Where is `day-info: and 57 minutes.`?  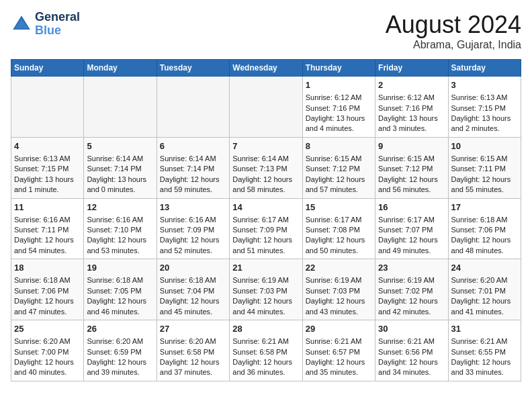
day-info: and 57 minutes. is located at coordinates (339, 189).